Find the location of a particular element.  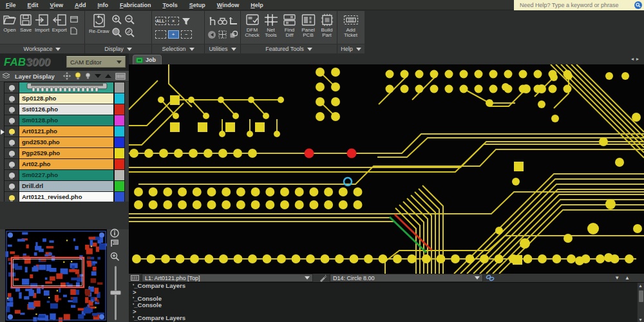

back-arrow-icon is located at coordinates (212, 35).